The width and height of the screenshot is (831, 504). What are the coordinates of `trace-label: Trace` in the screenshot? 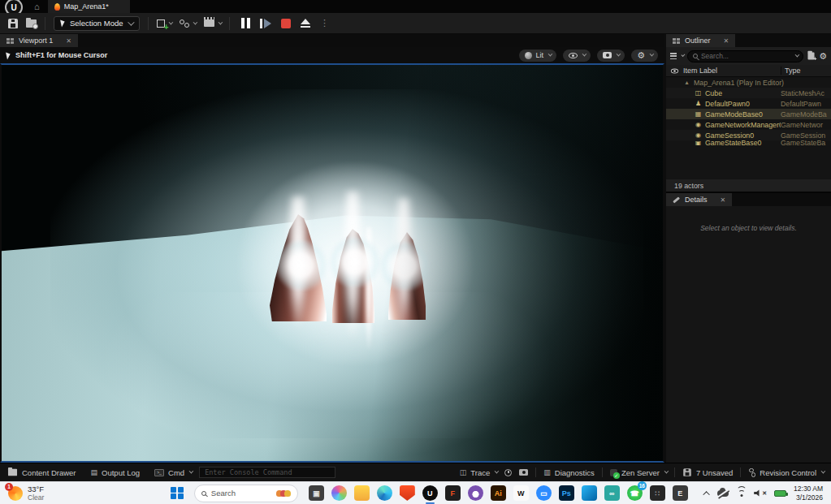 It's located at (480, 472).